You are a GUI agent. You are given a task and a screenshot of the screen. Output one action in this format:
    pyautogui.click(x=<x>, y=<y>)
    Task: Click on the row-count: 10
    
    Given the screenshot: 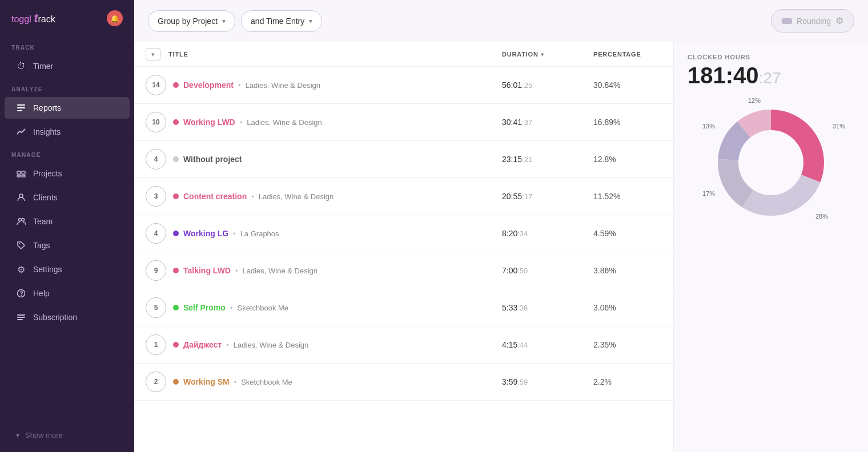 What is the action you would take?
    pyautogui.click(x=156, y=122)
    